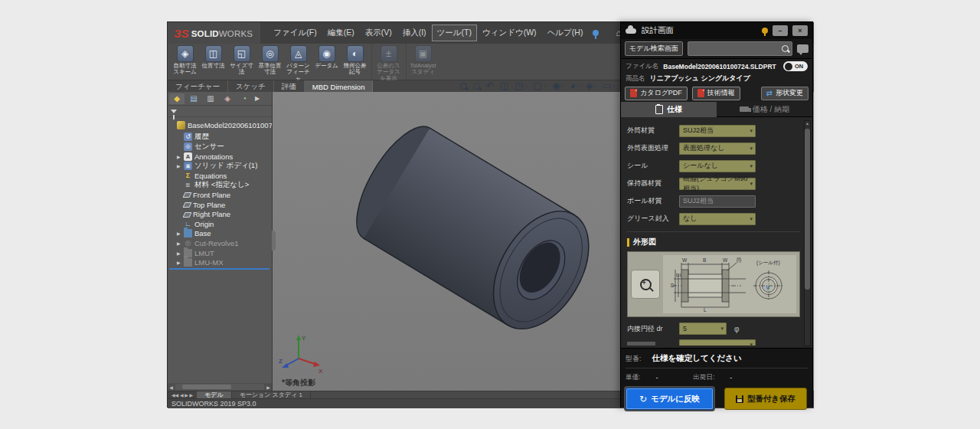  I want to click on tree-item: ▶ Equations, so click(220, 176).